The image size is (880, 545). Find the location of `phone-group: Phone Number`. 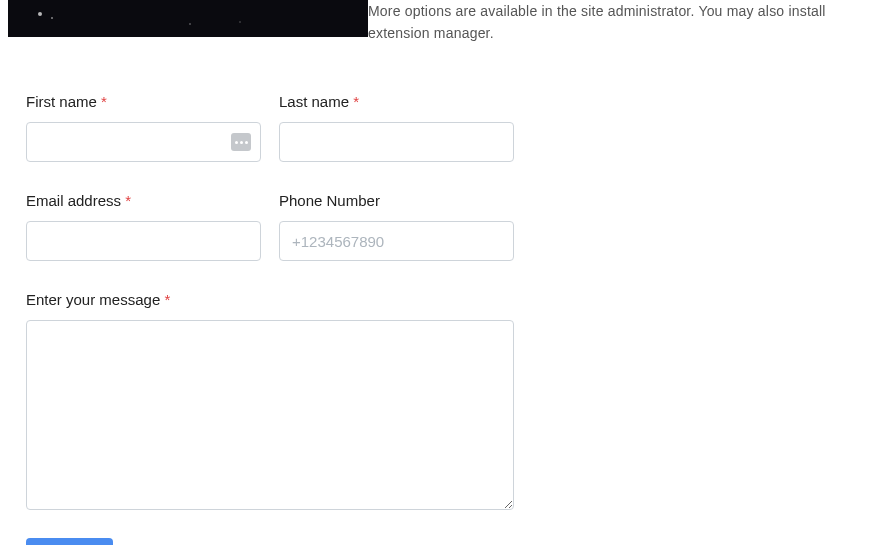

phone-group: Phone Number is located at coordinates (396, 226).